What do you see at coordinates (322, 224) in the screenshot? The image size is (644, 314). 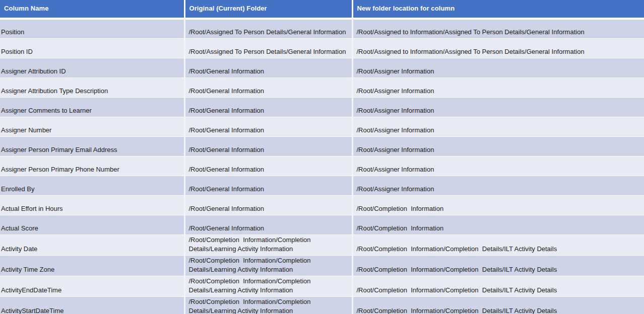 I see `table-row: Actual Score /Root/General Information /…` at bounding box center [322, 224].